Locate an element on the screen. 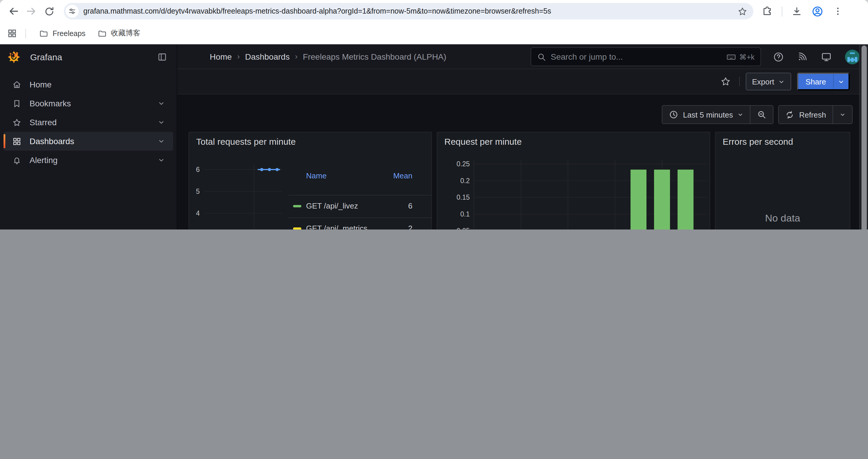 The image size is (868, 459). refresh-button: Refresh is located at coordinates (806, 114).